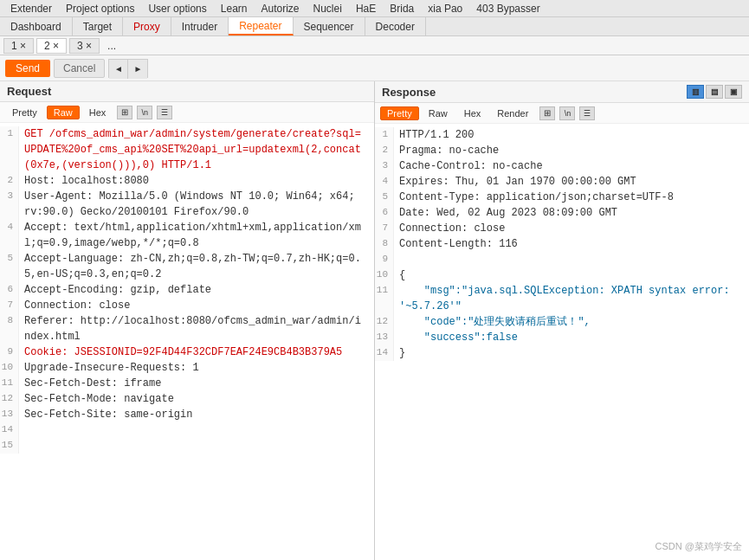  What do you see at coordinates (85, 46) in the screenshot?
I see `req-tab-3: 3 ×` at bounding box center [85, 46].